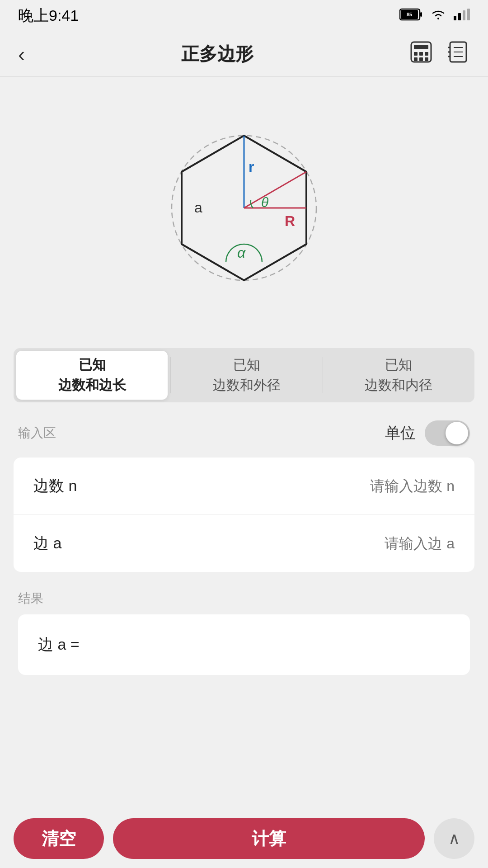  Describe the element at coordinates (244, 839) in the screenshot. I see `bottom-bar: 清空 计算 ∧` at that location.